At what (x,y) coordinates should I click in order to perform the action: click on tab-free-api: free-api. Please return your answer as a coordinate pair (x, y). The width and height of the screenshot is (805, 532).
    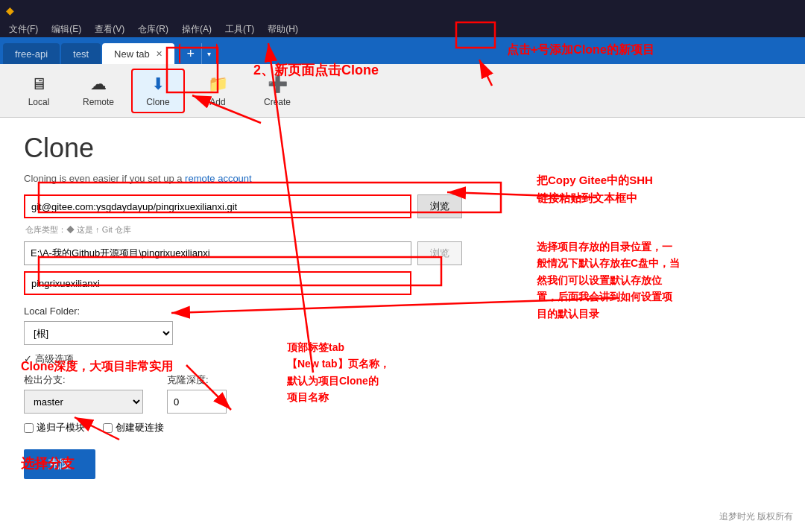
    Looking at the image, I should click on (31, 54).